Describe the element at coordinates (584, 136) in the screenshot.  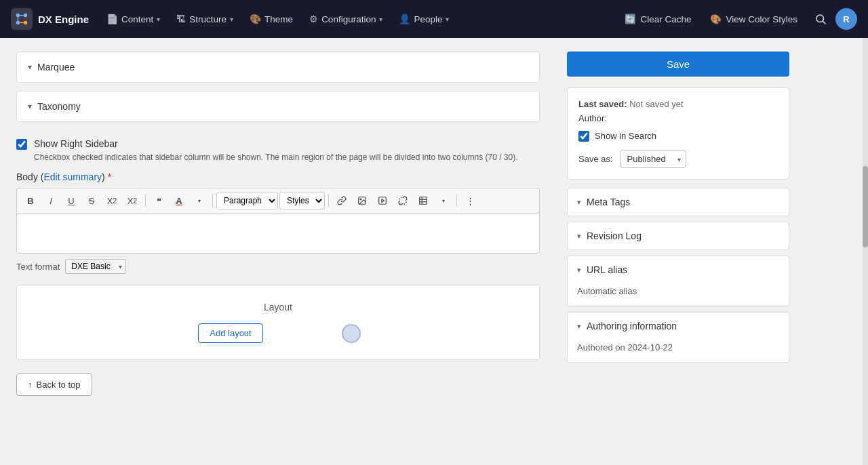
I see `show-in-search-checkbox` at that location.